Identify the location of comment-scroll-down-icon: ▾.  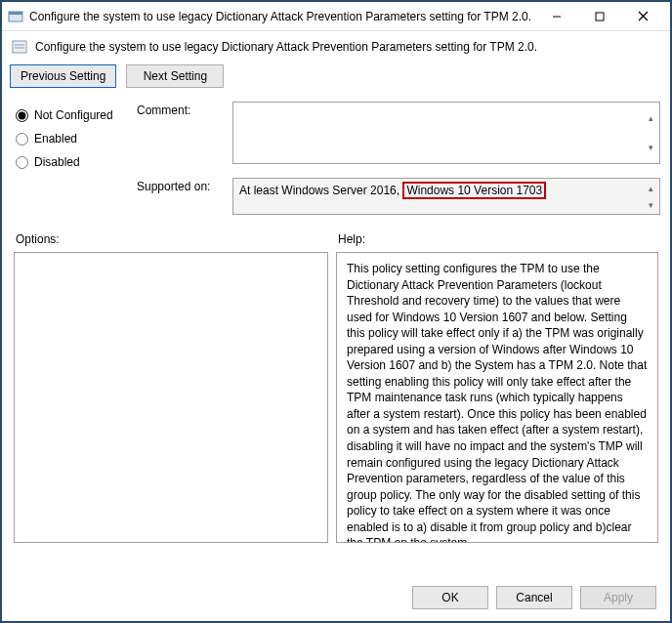
(651, 147).